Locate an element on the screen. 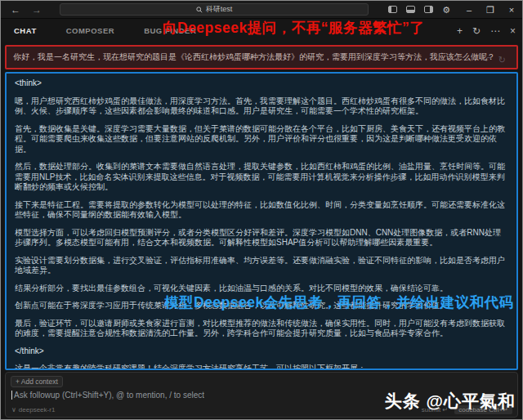  toggle-bottom-panel-icon is located at coordinates (410, 10).